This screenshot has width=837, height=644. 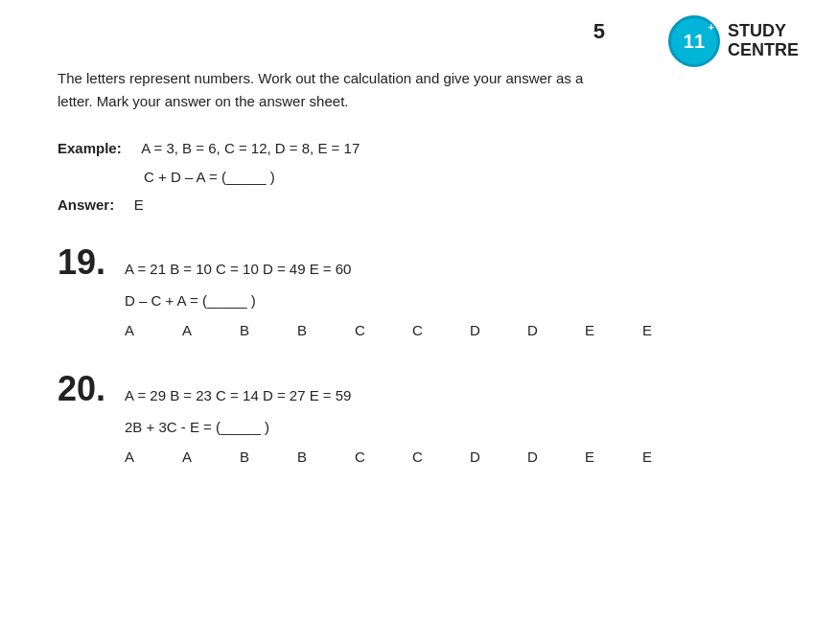 I want to click on example-answer-row: Answer: E, so click(x=418, y=205).